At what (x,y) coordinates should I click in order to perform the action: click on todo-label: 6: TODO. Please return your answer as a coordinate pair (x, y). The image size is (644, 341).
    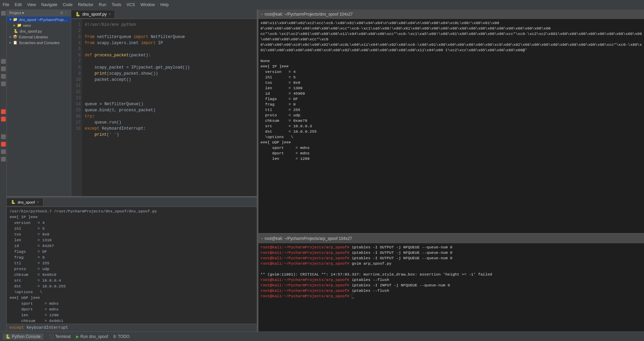
    Looking at the image, I should click on (122, 337).